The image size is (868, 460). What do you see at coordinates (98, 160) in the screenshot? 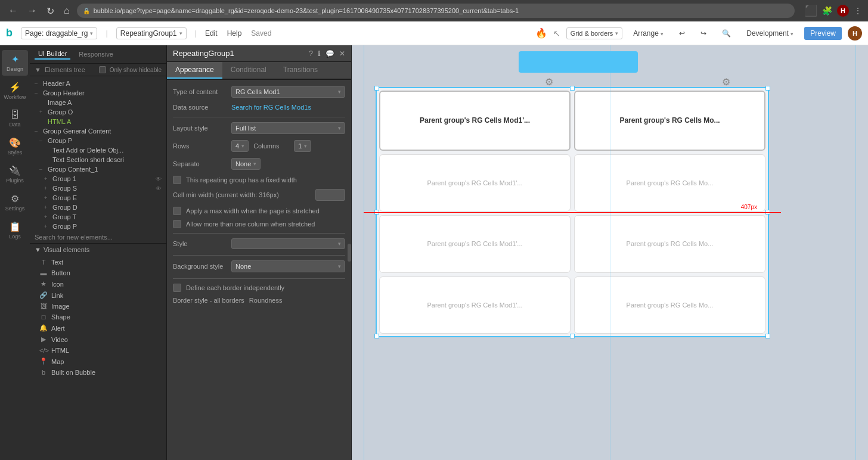
I see `tree-item-text-section: Text Section short descri` at bounding box center [98, 160].